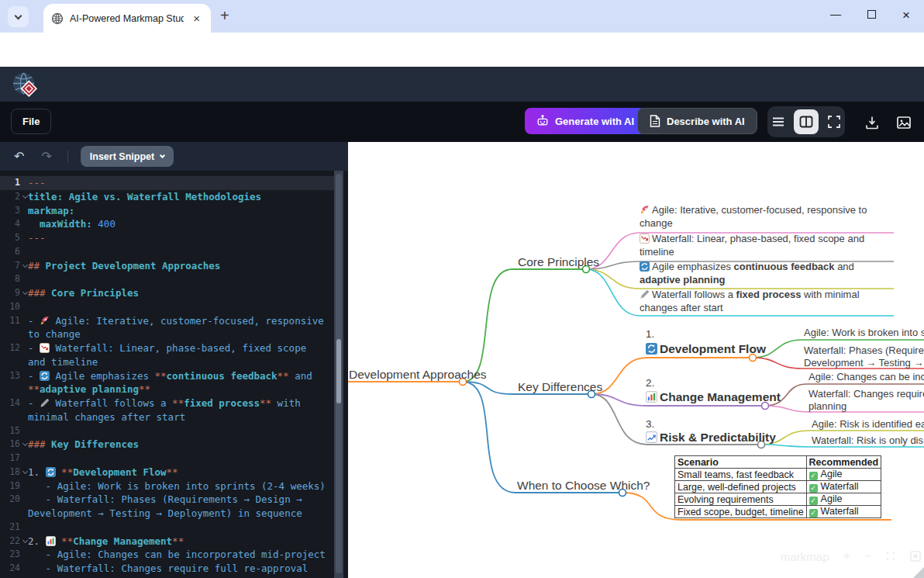 The image size is (924, 578). Describe the element at coordinates (713, 397) in the screenshot. I see `map-node-change-management: Change Management` at that location.